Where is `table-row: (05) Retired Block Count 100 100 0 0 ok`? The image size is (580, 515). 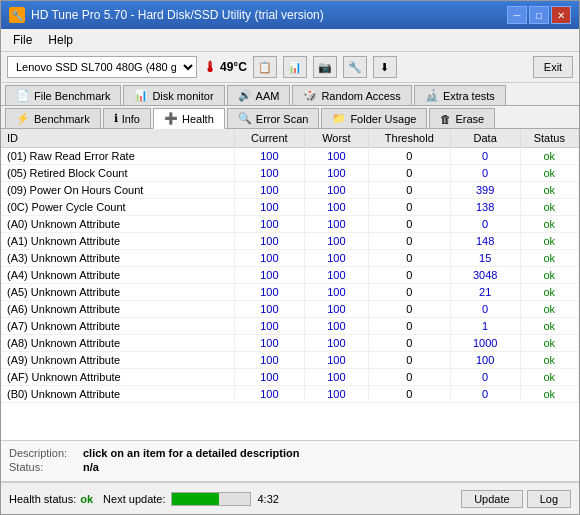 table-row: (05) Retired Block Count 100 100 0 0 ok is located at coordinates (290, 174).